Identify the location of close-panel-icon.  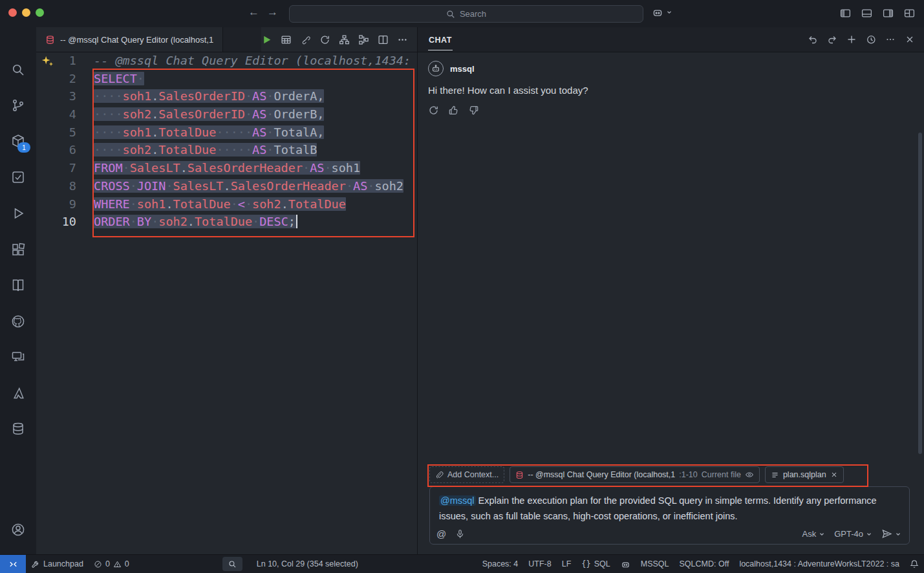
(910, 39).